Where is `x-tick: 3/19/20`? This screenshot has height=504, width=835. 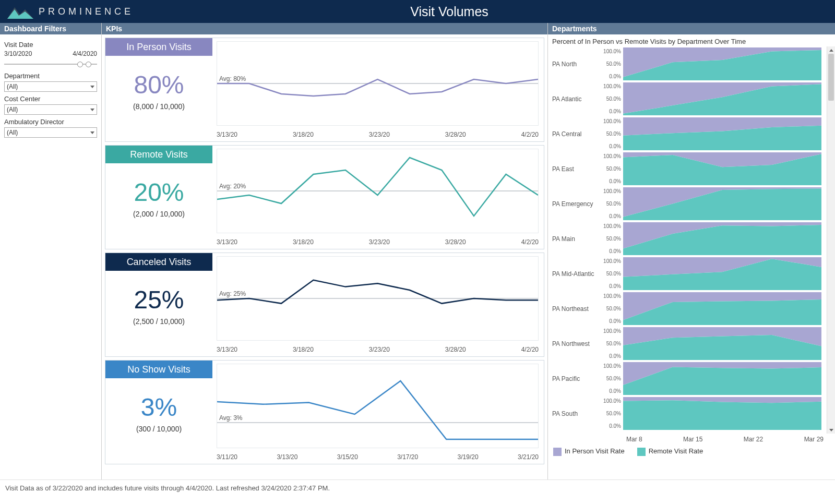 x-tick: 3/19/20 is located at coordinates (468, 457).